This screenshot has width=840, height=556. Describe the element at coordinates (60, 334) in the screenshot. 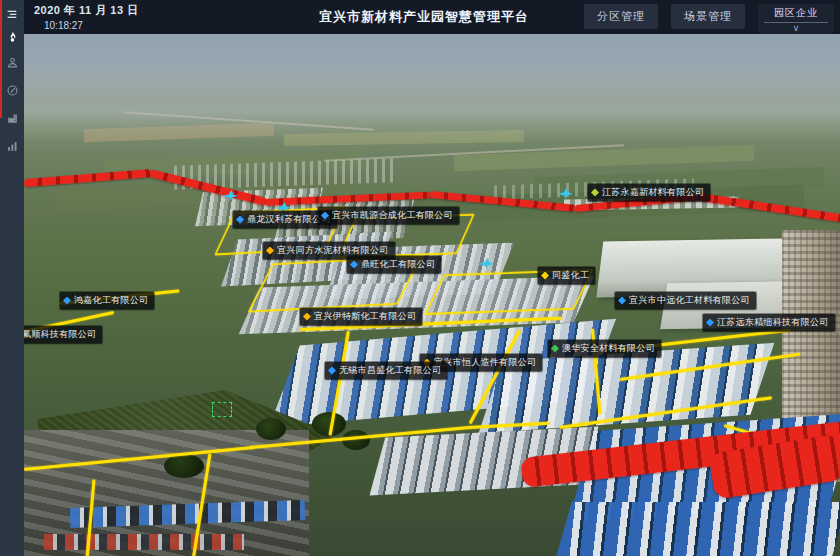

I see `company-name: 氟顺科技有限公司` at that location.